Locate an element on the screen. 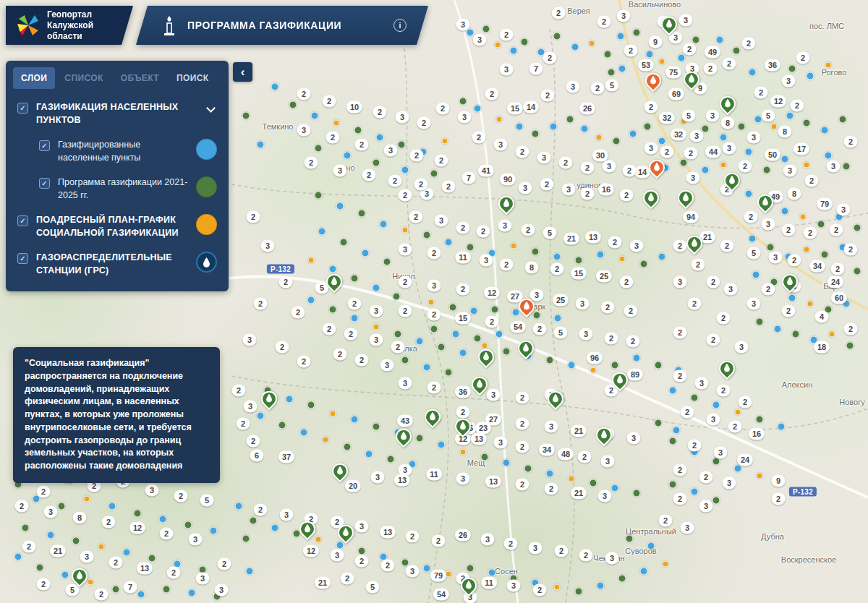 The image size is (868, 603). map-cluster-marker: 36 is located at coordinates (463, 392).